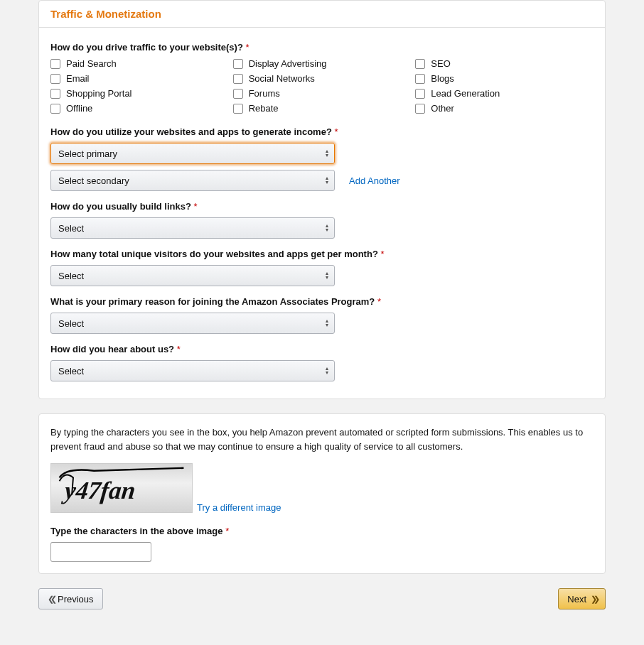 The height and width of the screenshot is (645, 644). Describe the element at coordinates (322, 301) in the screenshot. I see `reason-label: What is your primary reason for joining …` at that location.